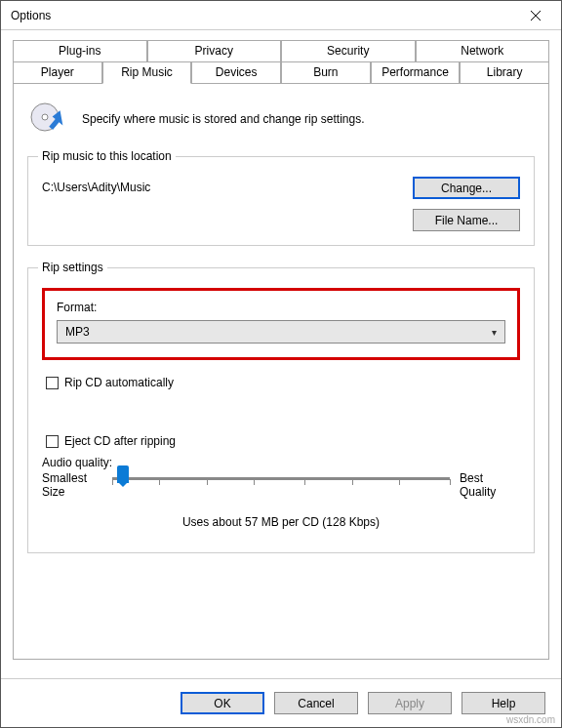 Image resolution: width=562 pixels, height=728 pixels. Describe the element at coordinates (326, 72) in the screenshot. I see `tab-burn: Burn` at that location.